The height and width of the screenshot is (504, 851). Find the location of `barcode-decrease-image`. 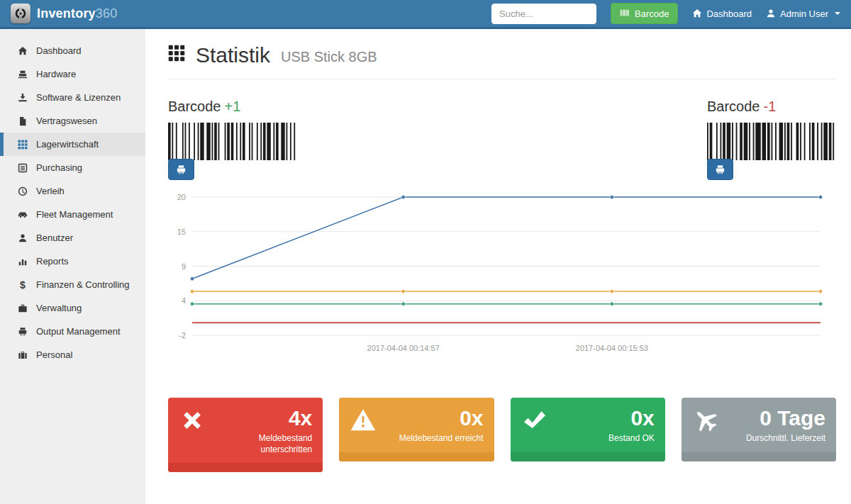

barcode-decrease-image is located at coordinates (772, 142).